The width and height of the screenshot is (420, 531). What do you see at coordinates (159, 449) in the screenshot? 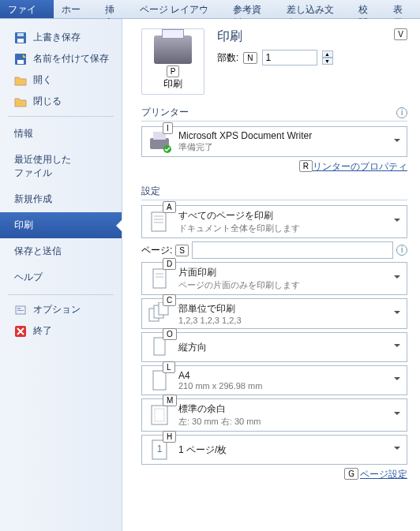
I see `svg-text: 1` at bounding box center [159, 449].